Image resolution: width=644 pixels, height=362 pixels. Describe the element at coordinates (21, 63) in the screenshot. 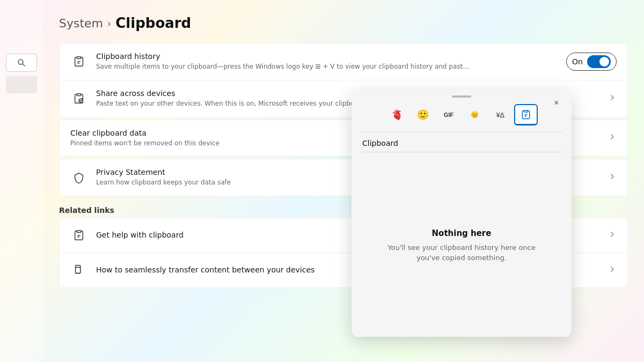

I see `search-icon` at that location.